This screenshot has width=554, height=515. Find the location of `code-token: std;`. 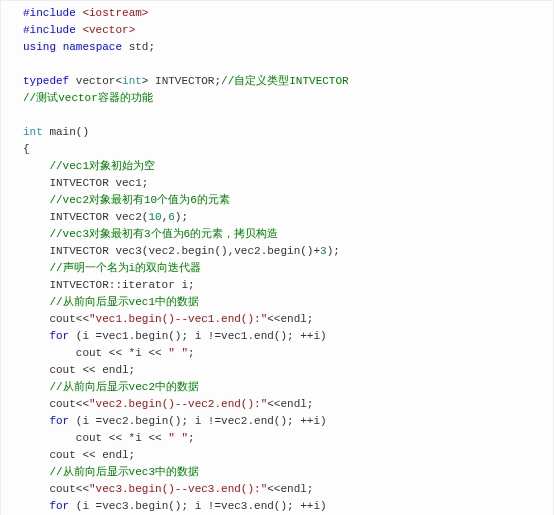

code-token: std; is located at coordinates (138, 47).